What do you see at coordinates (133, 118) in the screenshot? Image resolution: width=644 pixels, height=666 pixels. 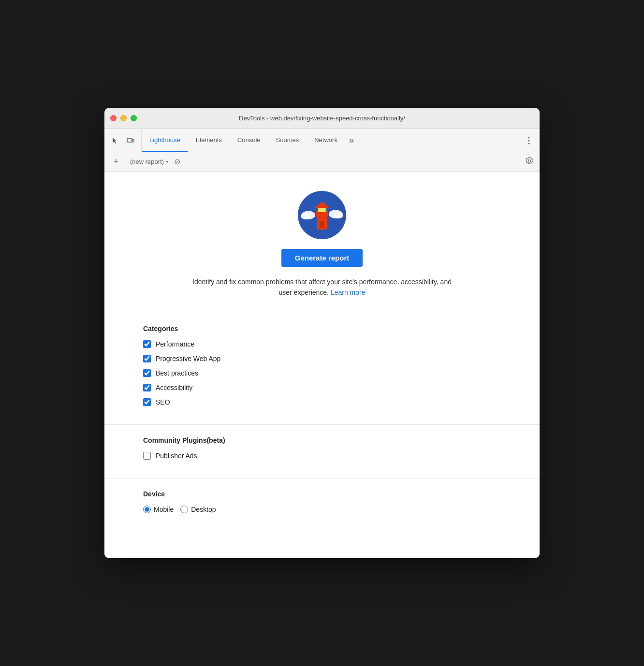 I see `maximize-button` at bounding box center [133, 118].